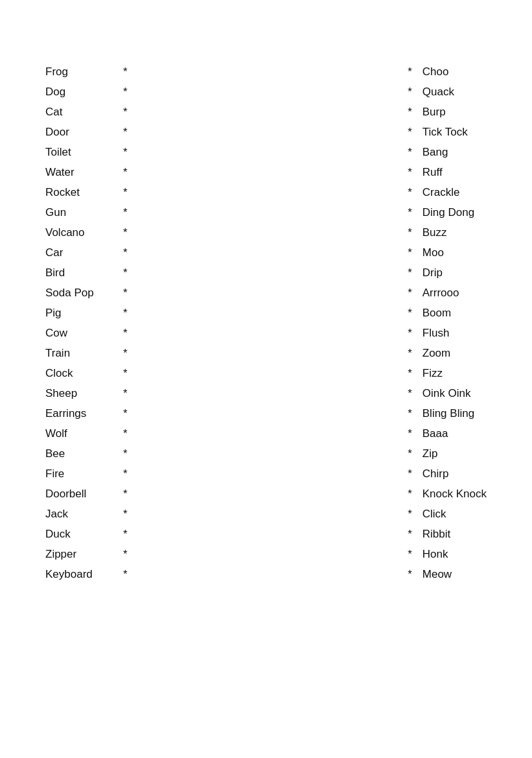 This screenshot has width=532, height=758. I want to click on list-item: Toilet*, so click(87, 152).